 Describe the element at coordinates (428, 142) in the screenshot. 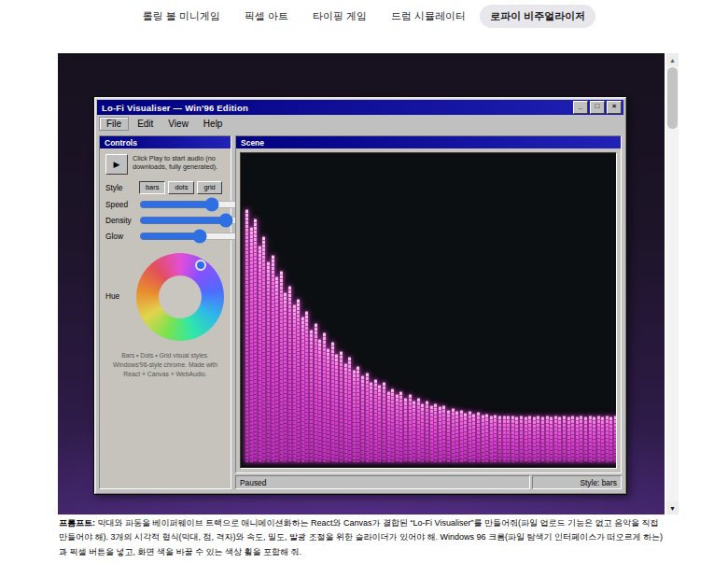

I see `scene-panel-header: Scene` at that location.